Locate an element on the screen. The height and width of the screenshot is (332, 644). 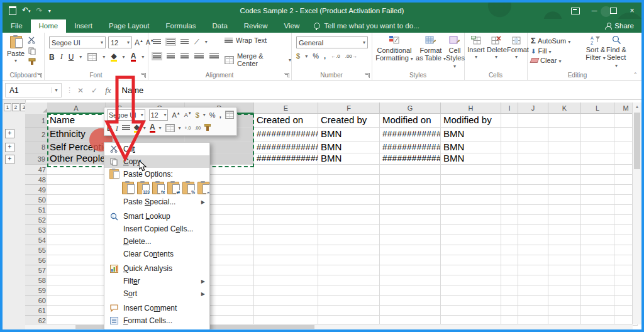
delete-cells-button: Delete▾ is located at coordinates (496, 48).